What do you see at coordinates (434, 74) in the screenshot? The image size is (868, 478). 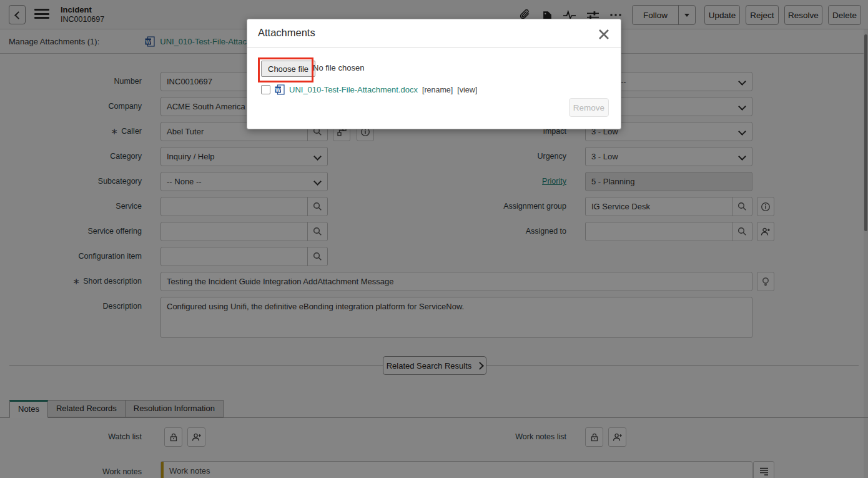 I see `attachments-modal: Attachments Choose file No file chosen W…` at bounding box center [434, 74].